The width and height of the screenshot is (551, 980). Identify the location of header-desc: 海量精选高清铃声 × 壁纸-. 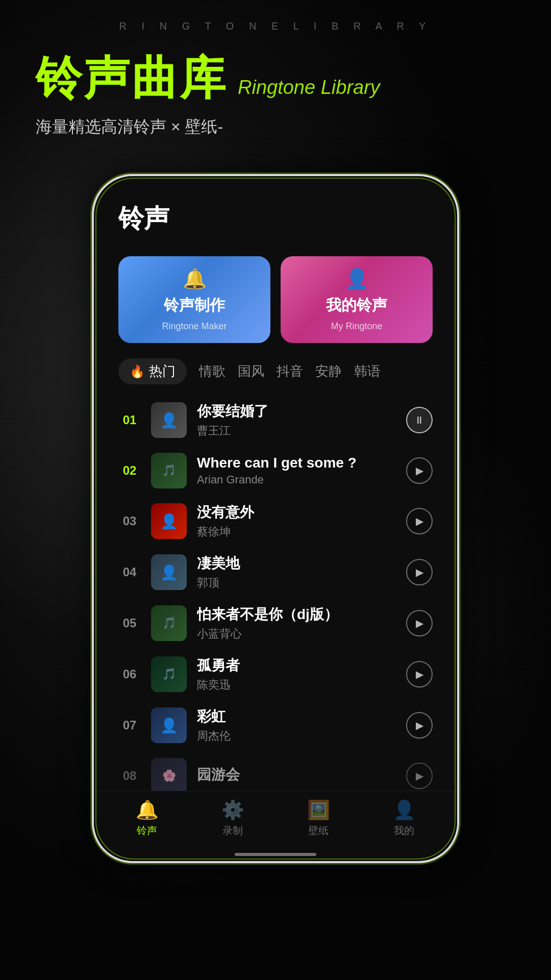
(276, 127).